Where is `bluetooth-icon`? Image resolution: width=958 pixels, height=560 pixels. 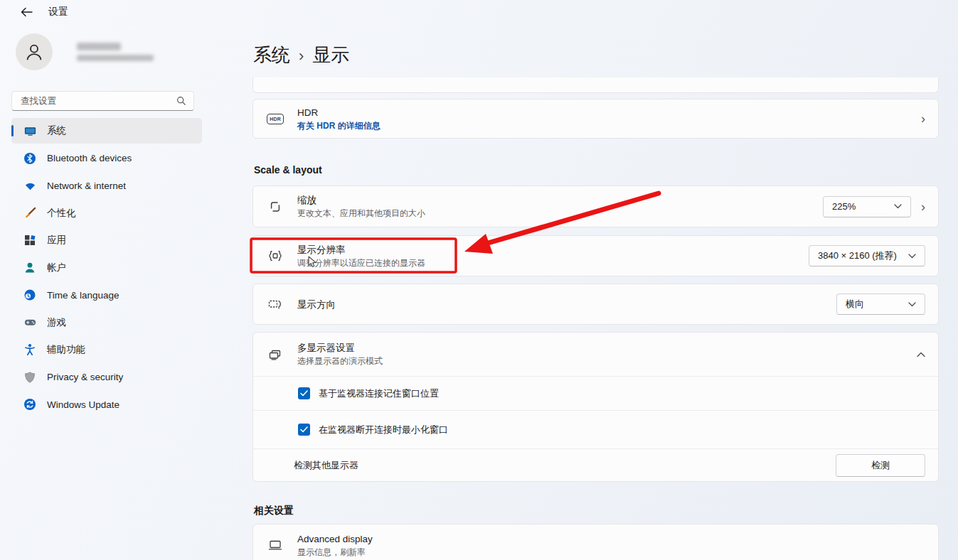
bluetooth-icon is located at coordinates (30, 158).